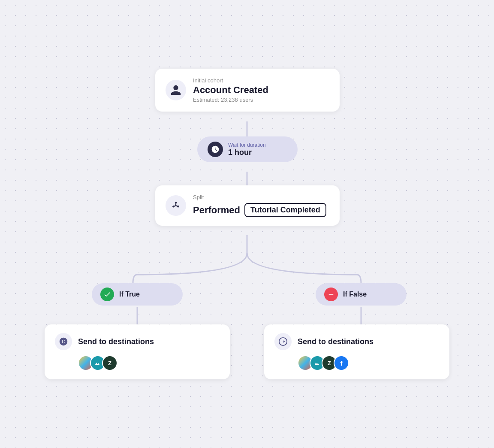  What do you see at coordinates (247, 145) in the screenshot?
I see `wait-label: Wait for duration` at bounding box center [247, 145].